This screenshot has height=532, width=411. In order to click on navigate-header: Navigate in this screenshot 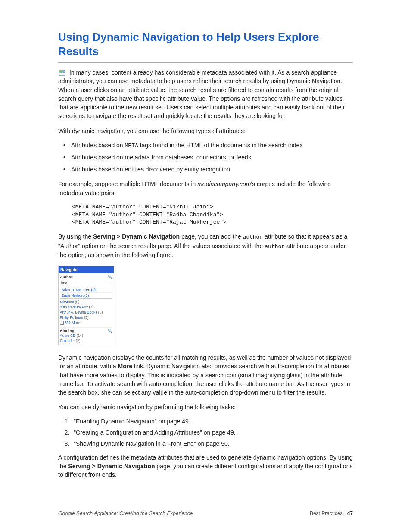, I will do `click(86, 270)`.